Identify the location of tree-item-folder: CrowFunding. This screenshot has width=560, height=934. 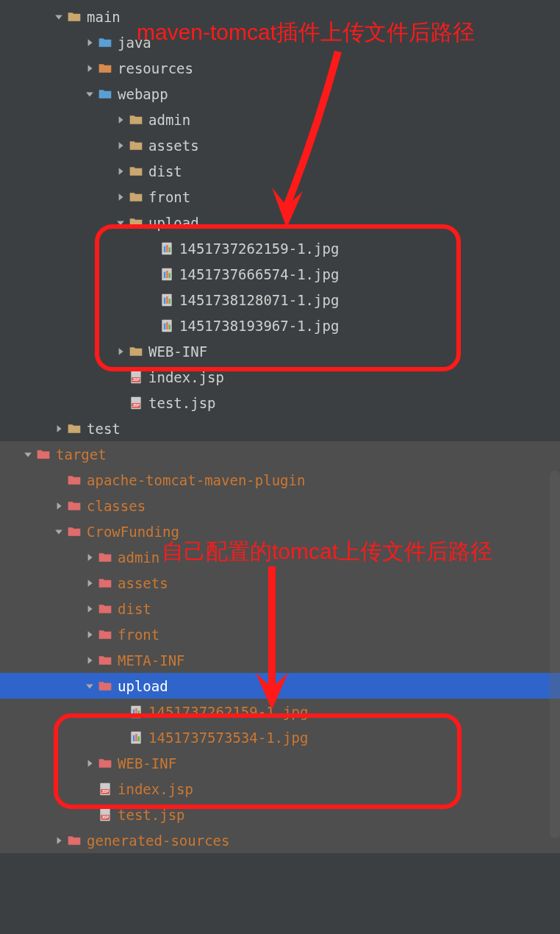
(280, 531).